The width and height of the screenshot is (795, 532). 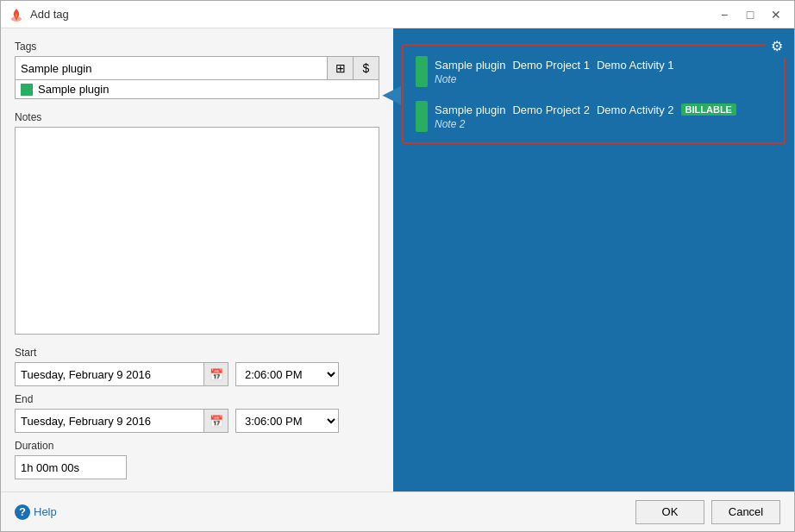 I want to click on entry-activity-2: Demo Activity 2, so click(x=635, y=110).